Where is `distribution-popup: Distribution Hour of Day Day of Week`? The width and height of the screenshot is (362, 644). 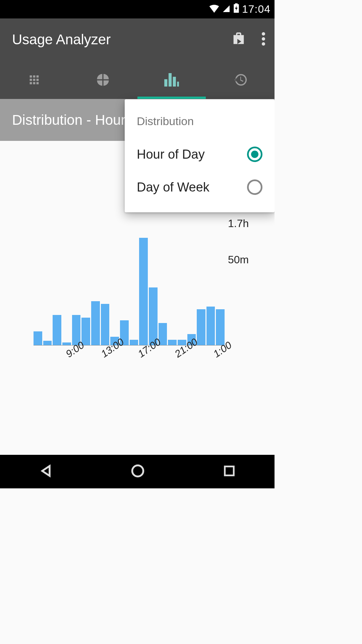
distribution-popup: Distribution Hour of Day Day of Week is located at coordinates (200, 156).